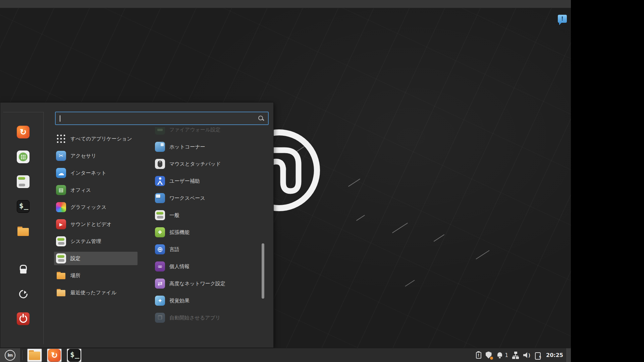 This screenshot has height=362, width=644. What do you see at coordinates (208, 147) in the screenshot?
I see `app-hot-corners: ホットコーナー` at bounding box center [208, 147].